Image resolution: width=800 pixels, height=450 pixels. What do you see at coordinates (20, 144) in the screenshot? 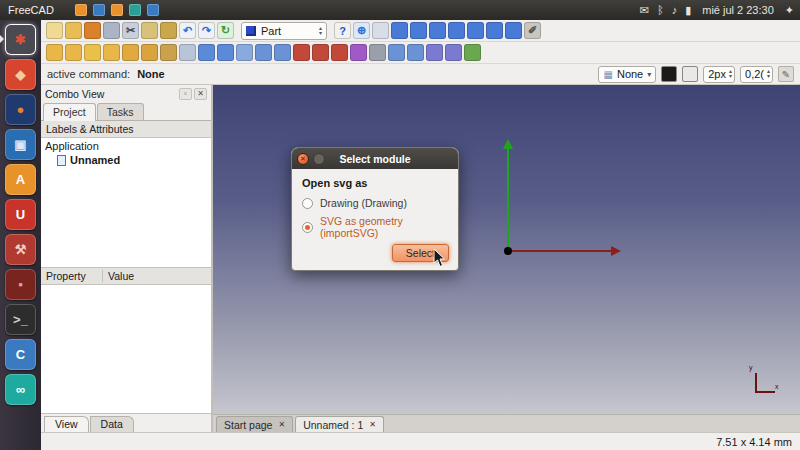
I see `blue-app-icon: ▣` at bounding box center [20, 144].